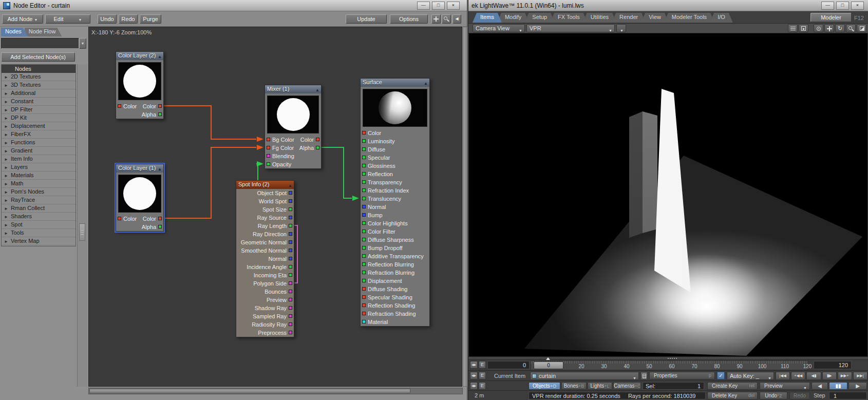  What do you see at coordinates (584, 376) in the screenshot?
I see `current-item-dropdown: curtain ▼` at bounding box center [584, 376].